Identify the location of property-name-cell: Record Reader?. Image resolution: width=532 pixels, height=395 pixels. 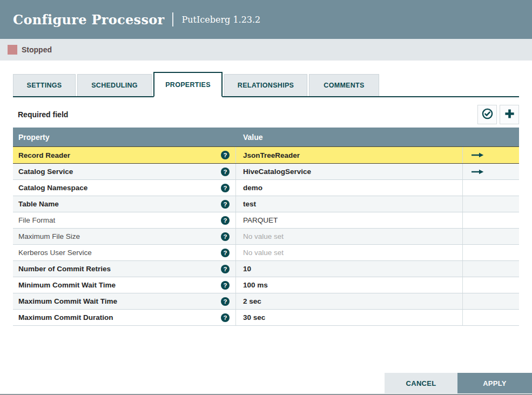
(124, 155).